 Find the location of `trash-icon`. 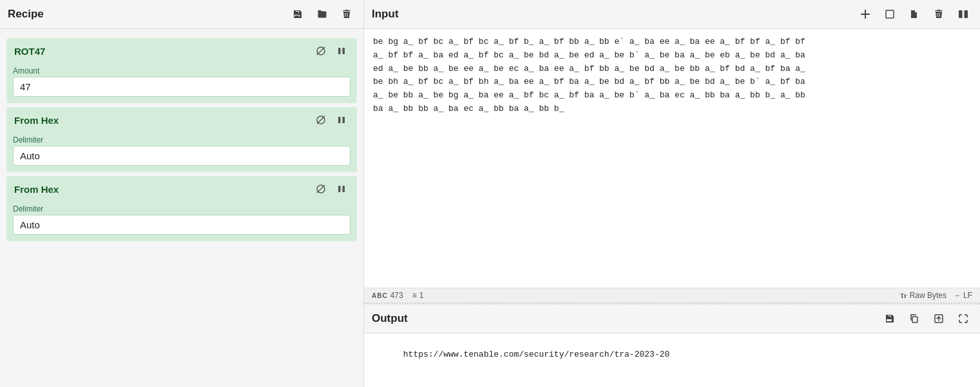

trash-icon is located at coordinates (347, 14).